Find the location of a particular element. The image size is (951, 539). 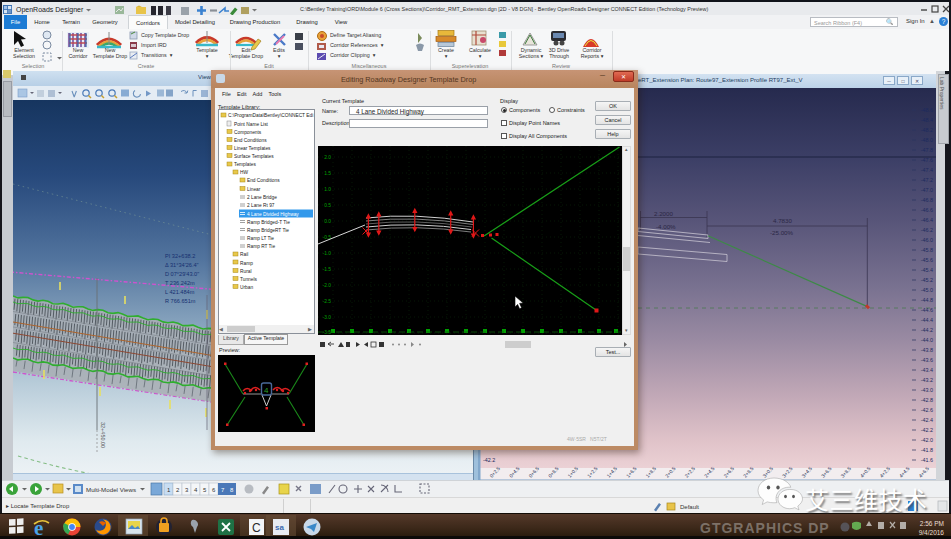

svg-text: Components is located at coordinates (248, 132).